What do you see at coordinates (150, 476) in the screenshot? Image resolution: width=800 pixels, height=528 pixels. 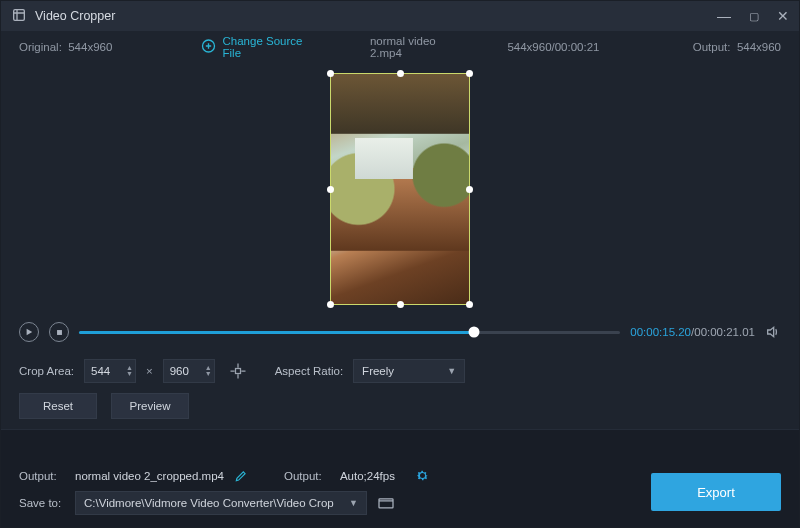 I see `output-filename: normal video 2_cropped.mp4` at bounding box center [150, 476].